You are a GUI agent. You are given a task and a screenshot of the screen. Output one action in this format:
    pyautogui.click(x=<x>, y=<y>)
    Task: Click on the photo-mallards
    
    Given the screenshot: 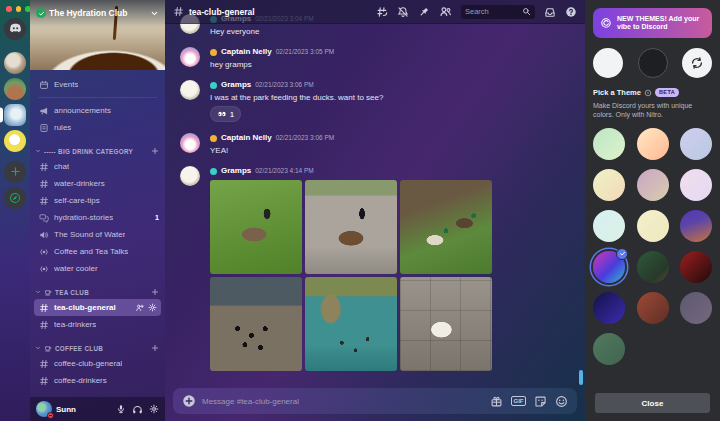 What is the action you would take?
    pyautogui.click(x=446, y=227)
    